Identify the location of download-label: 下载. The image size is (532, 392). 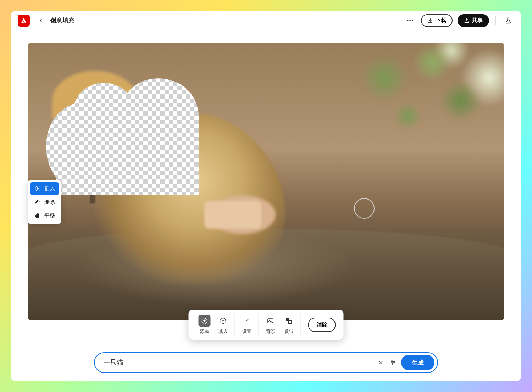
(441, 21).